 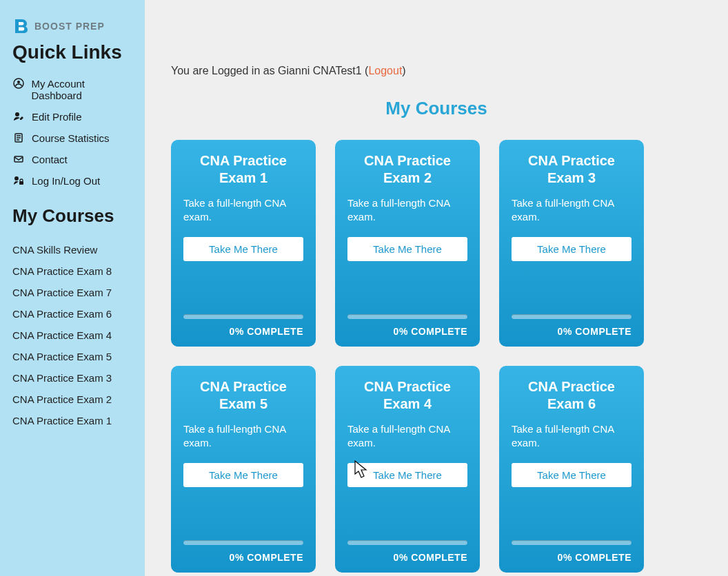 I want to click on course-card: CNA Practice Exam 6 Take a full-length C…, so click(x=572, y=469).